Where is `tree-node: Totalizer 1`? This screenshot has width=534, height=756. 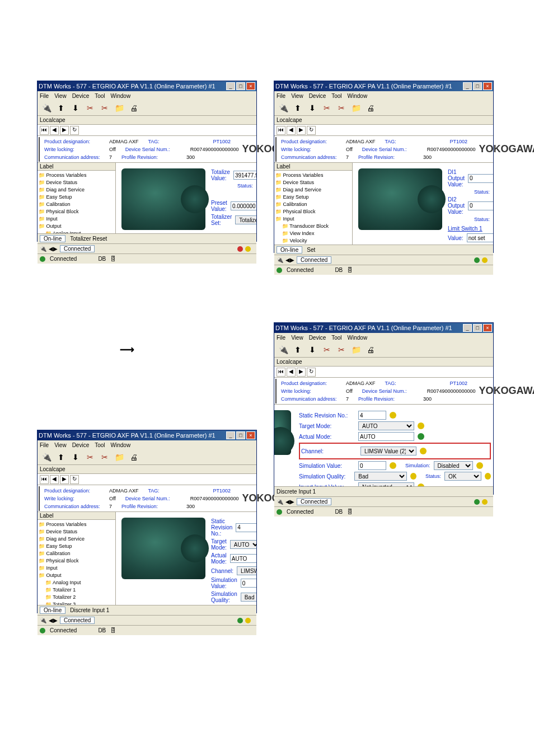 tree-node: Totalizer 1 is located at coordinates (76, 590).